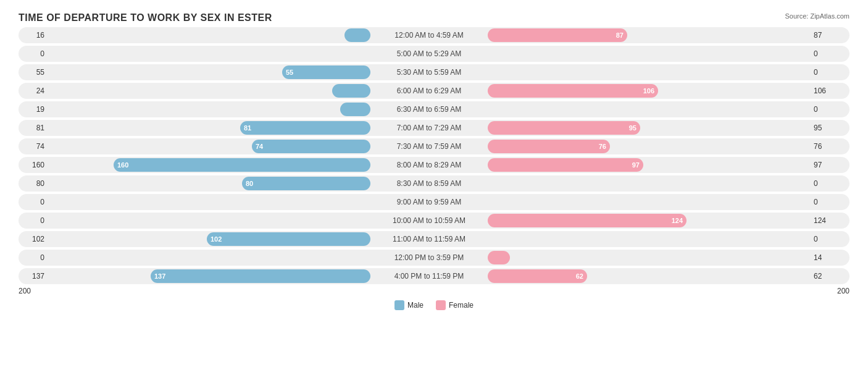 This screenshot has height=367, width=868. Describe the element at coordinates (587, 221) in the screenshot. I see `female-bar: 124` at that location.